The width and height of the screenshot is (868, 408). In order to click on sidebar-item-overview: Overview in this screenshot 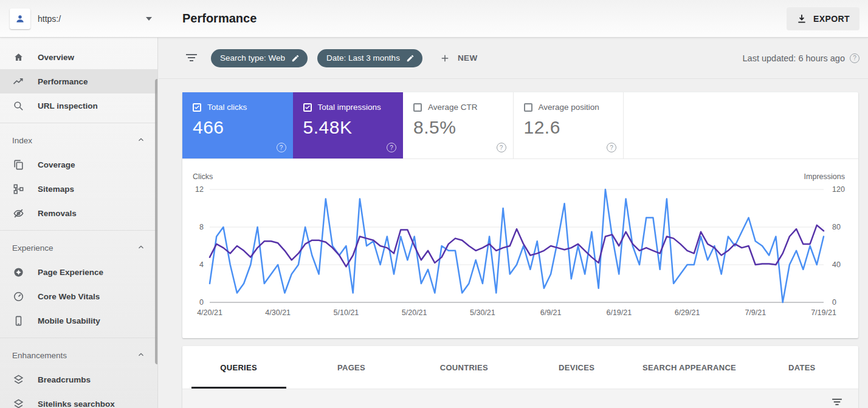, I will do `click(79, 57)`.